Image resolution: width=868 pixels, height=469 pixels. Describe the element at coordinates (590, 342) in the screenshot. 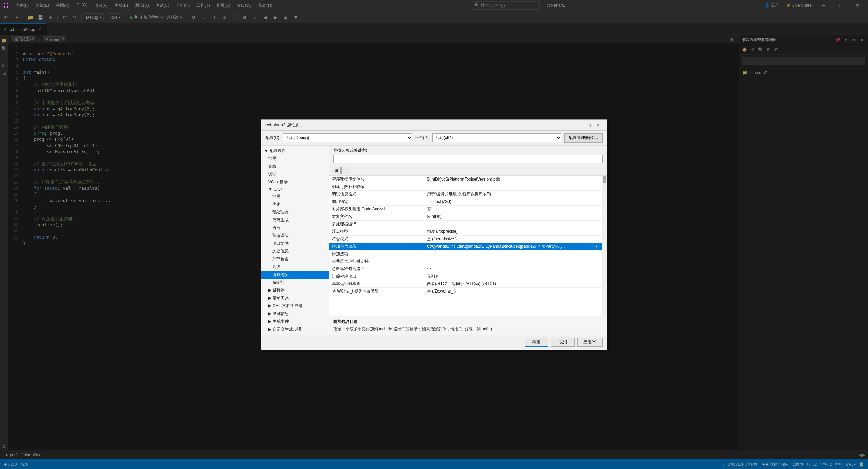

I see `apply-button: 应用(A)` at that location.